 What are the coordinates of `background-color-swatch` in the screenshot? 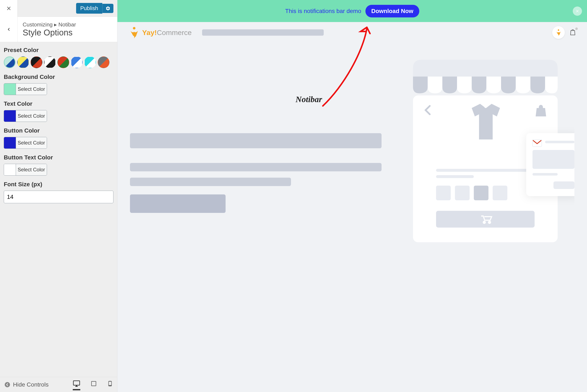 It's located at (10, 89).